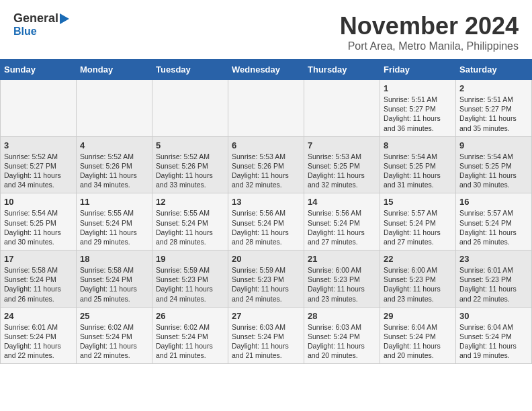 This screenshot has width=532, height=411. Describe the element at coordinates (494, 285) in the screenshot. I see `day-info: Sunrise: 6:01 AM Sunset: 5:23 PM Dayligh…` at that location.